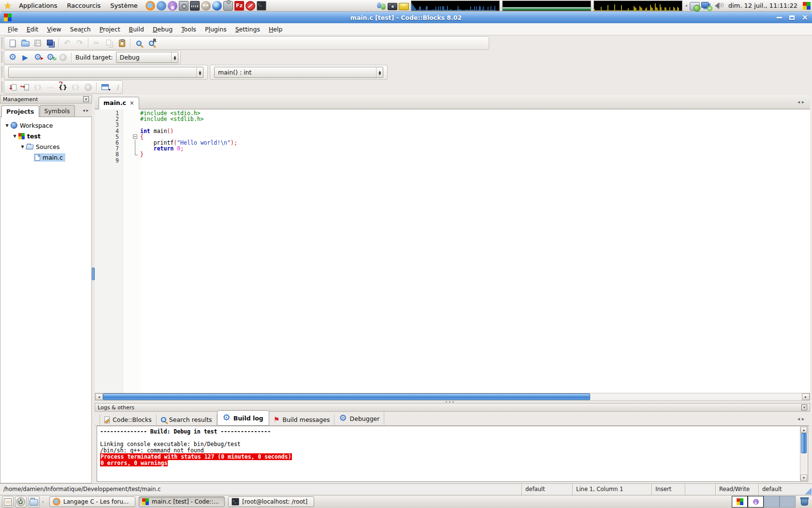 The image size is (812, 508). I want to click on filezilla-icon, so click(239, 6).